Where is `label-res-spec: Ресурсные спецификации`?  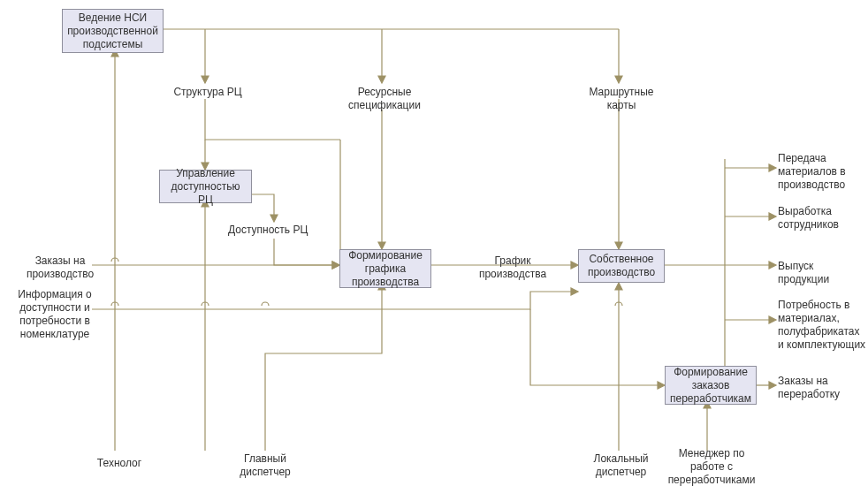 label-res-spec: Ресурсные спецификации is located at coordinates (385, 99).